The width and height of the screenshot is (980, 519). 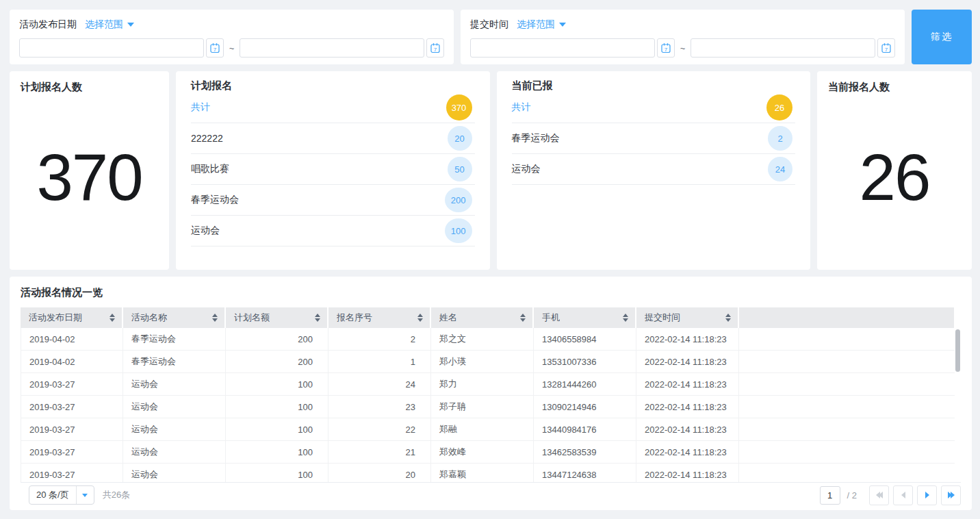 I want to click on list-item: 运动会 24, so click(x=654, y=170).